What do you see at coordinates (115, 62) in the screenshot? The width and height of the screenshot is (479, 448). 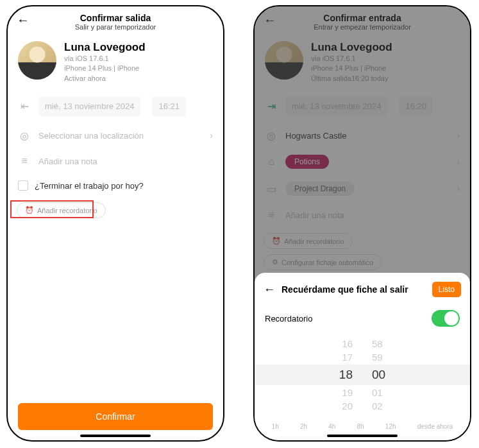 I see `user-block: Luna Lovegood vía iOS 17.6.1 iPhone 14 P…` at bounding box center [115, 62].